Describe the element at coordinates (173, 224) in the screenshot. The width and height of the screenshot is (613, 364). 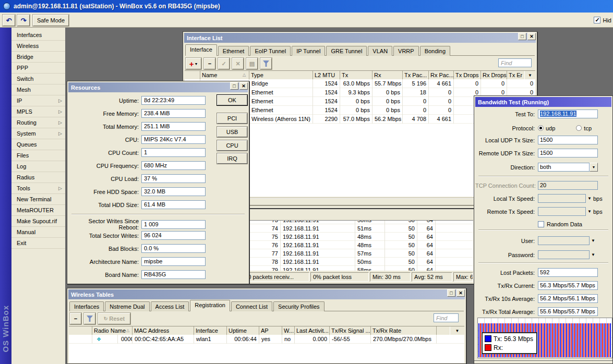
I see `resource-value: 1 009` at that location.